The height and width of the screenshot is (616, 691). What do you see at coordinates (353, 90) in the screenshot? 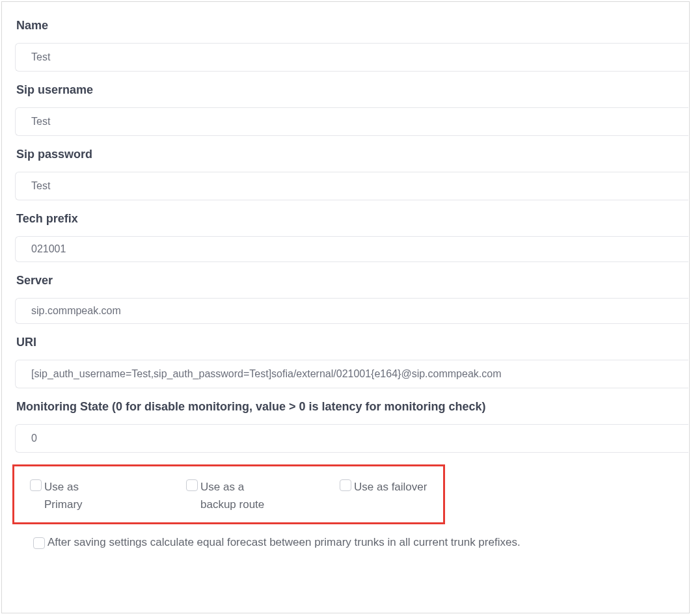
I see `label-sip-username: Sip username` at bounding box center [353, 90].